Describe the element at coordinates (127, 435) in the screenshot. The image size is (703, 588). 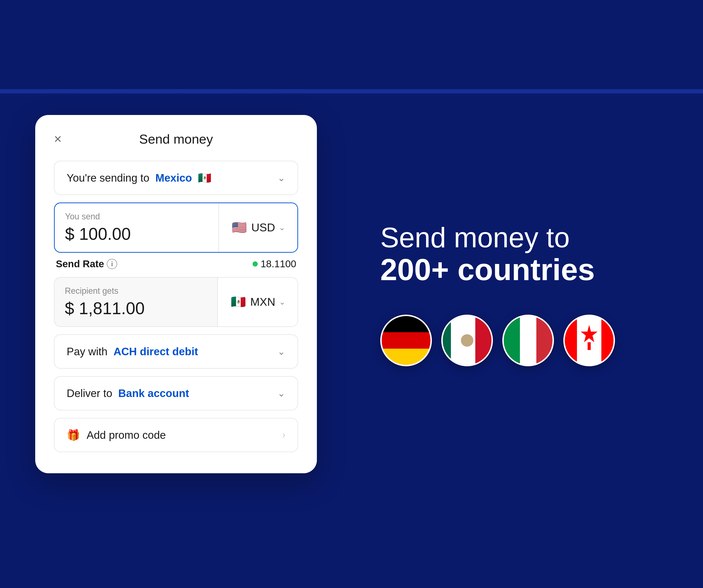
I see `promo-text: Add promo code` at that location.